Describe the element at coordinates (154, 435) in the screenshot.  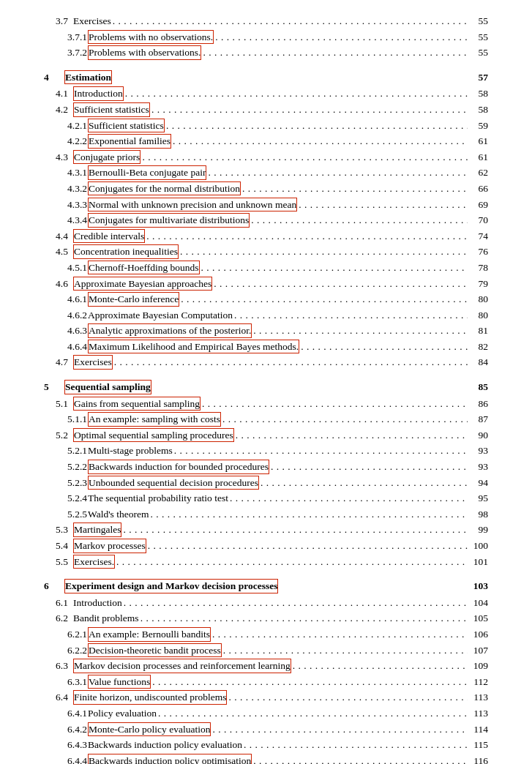
I see `toc-title: Optimal sequential sampling procedures` at that location.